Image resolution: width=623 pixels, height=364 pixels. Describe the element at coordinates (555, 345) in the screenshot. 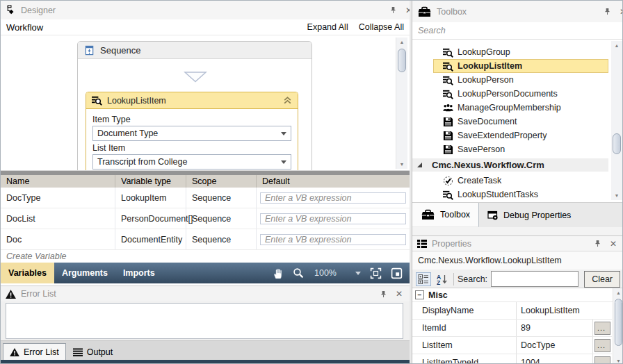

I see `property-value: DocType` at that location.